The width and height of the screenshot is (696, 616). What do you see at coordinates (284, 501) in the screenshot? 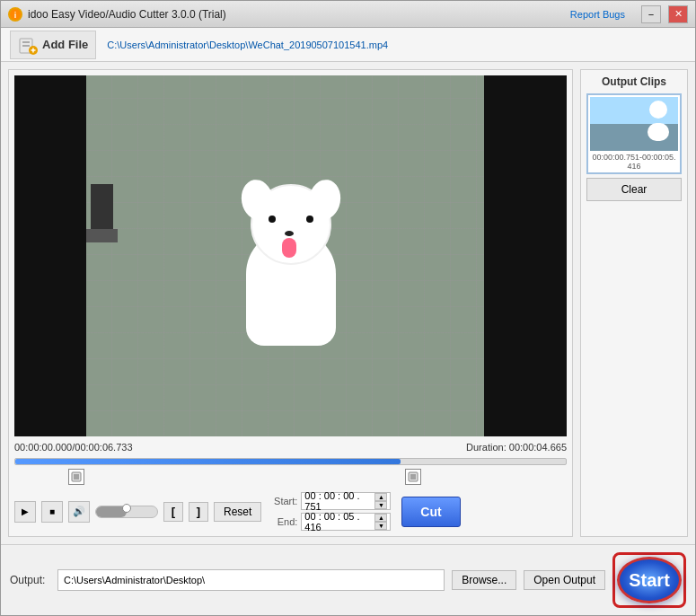
I see `start-label: Start:` at bounding box center [284, 501].